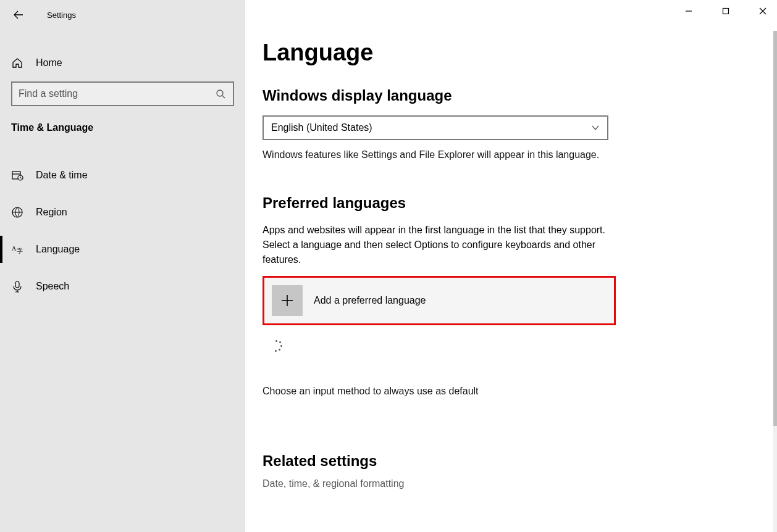 The image size is (777, 532). Describe the element at coordinates (14, 248) in the screenshot. I see `svg-text: A` at that location.